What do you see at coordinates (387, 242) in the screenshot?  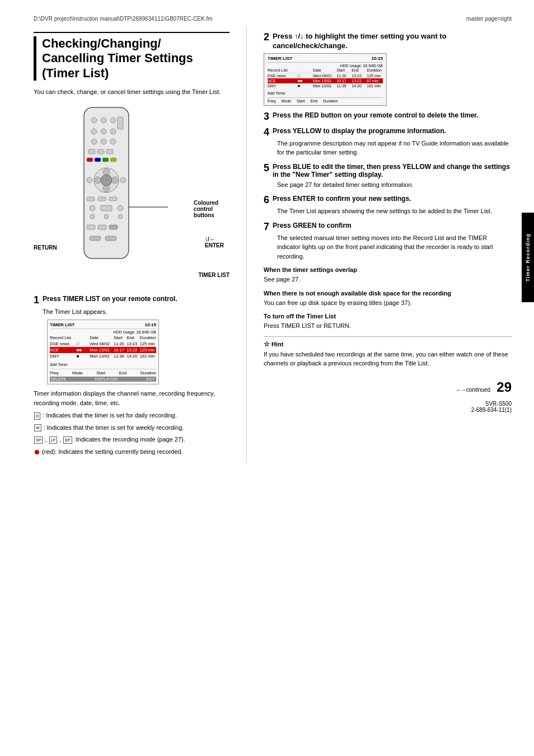 I see `step-7: 7 Press GREEN to confirm The selected ma…` at bounding box center [387, 242].